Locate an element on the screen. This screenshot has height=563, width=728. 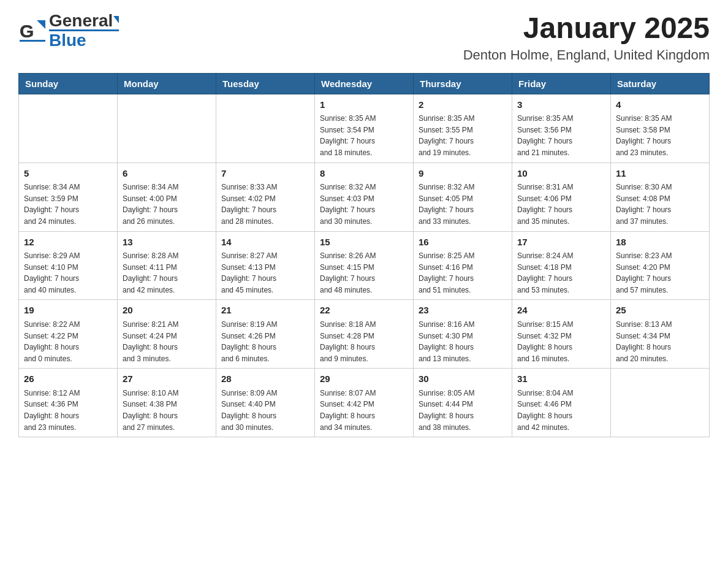
table-row: 30Sunrise: 8:05 AMSunset: 4:44 PMDayligh… is located at coordinates (463, 403).